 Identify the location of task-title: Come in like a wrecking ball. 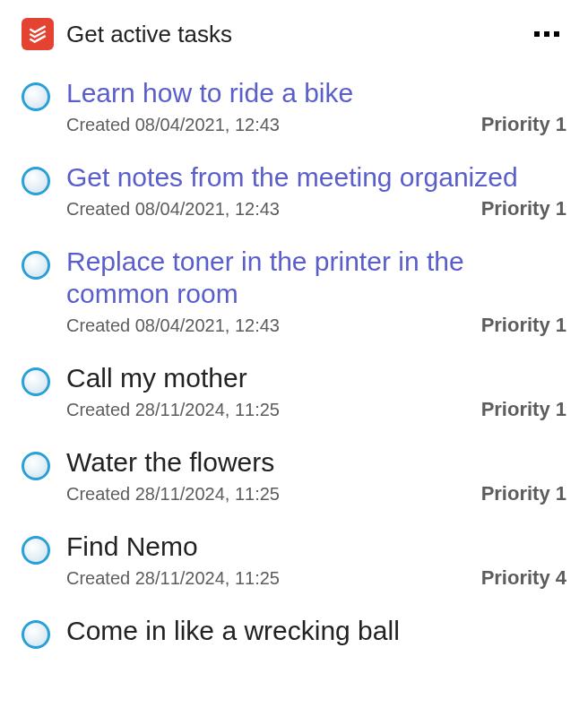
(316, 631).